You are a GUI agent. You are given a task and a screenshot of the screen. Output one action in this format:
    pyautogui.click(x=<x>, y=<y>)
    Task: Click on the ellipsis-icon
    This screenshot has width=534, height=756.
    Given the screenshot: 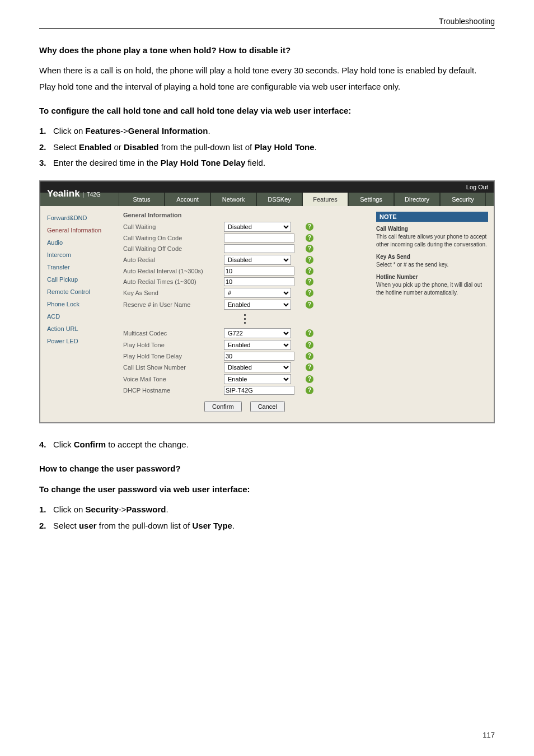 What is the action you would take?
    pyautogui.click(x=245, y=319)
    